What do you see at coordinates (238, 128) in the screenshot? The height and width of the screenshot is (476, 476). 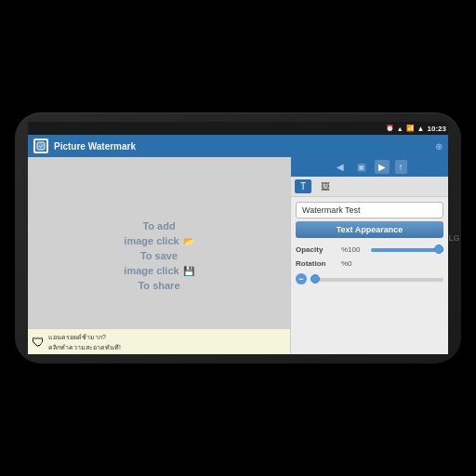 I see `status-bar: ⏰ ▲ 📶 ▲ 10:23` at bounding box center [238, 128].